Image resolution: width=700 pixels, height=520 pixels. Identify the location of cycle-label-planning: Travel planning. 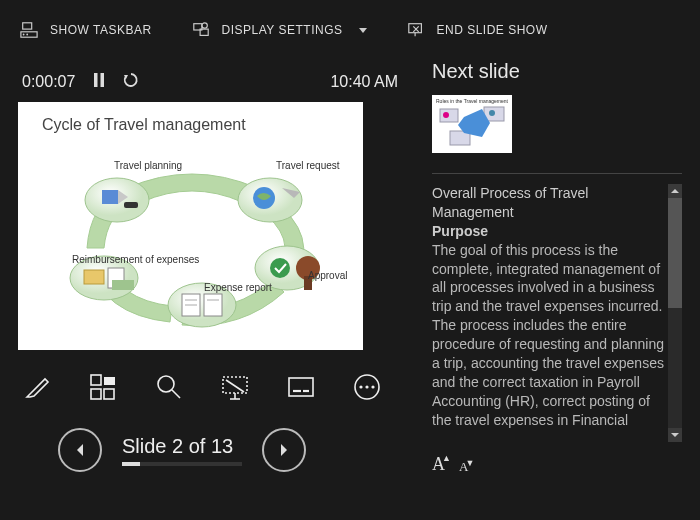
(148, 166).